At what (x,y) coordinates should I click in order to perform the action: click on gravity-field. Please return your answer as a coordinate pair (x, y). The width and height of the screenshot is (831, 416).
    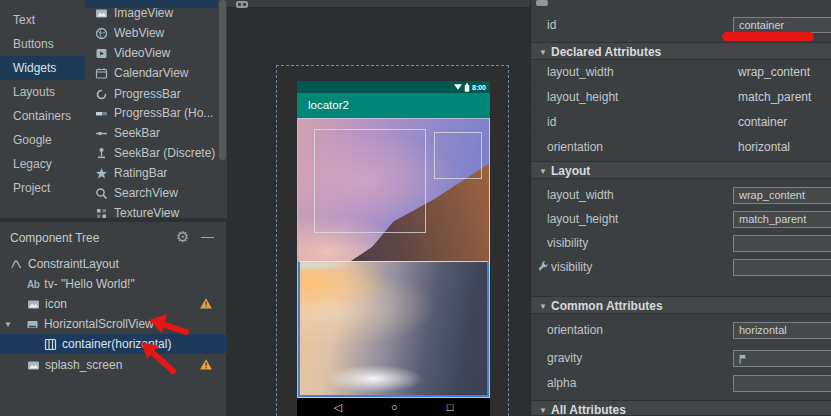
    Looking at the image, I should click on (782, 358).